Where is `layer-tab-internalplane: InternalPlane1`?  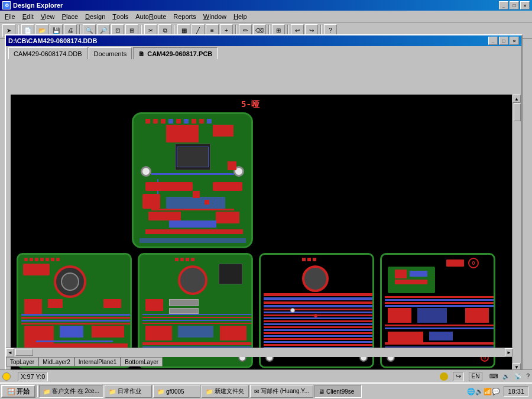
layer-tab-internalplane: InternalPlane1 is located at coordinates (98, 362).